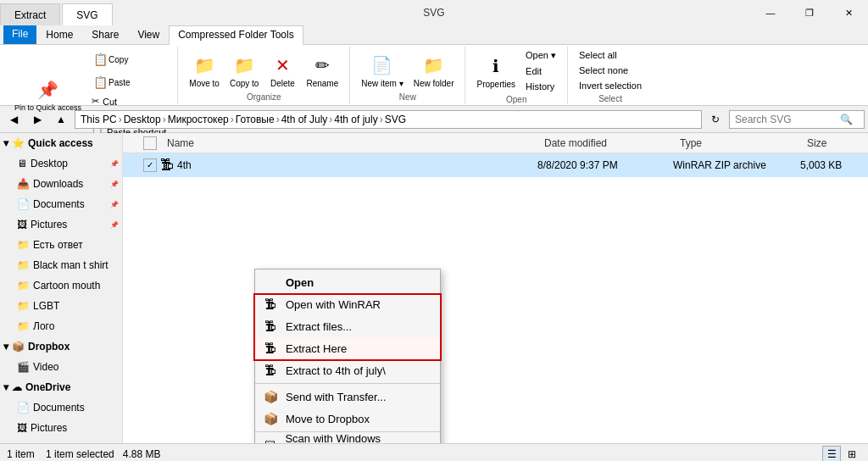 The width and height of the screenshot is (868, 461). Describe the element at coordinates (348, 304) in the screenshot. I see `ctx-open-winrar: 🗜 Open with WinRAR` at that location.